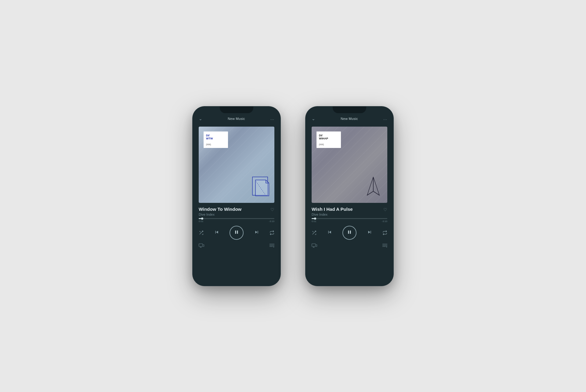  What do you see at coordinates (272, 119) in the screenshot?
I see `menu-icon-left: ...` at bounding box center [272, 119].